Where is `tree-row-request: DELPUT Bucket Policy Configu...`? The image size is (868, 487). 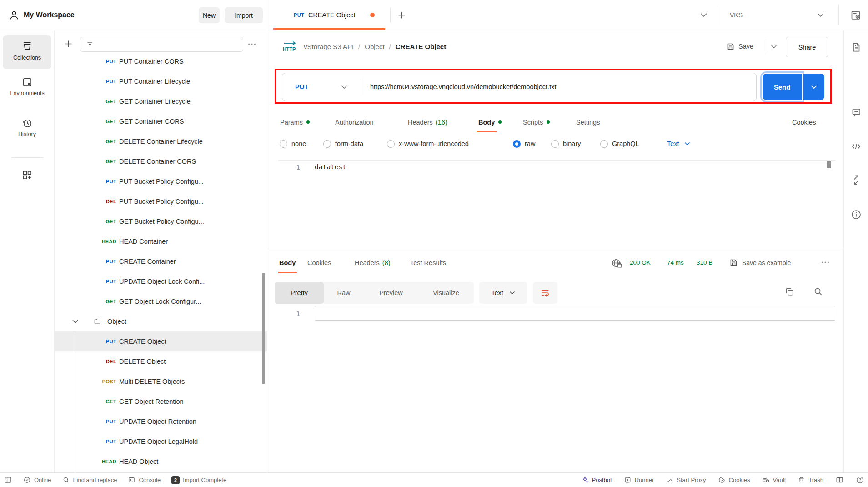 tree-row-request: DELPUT Bucket Policy Configu... is located at coordinates (161, 201).